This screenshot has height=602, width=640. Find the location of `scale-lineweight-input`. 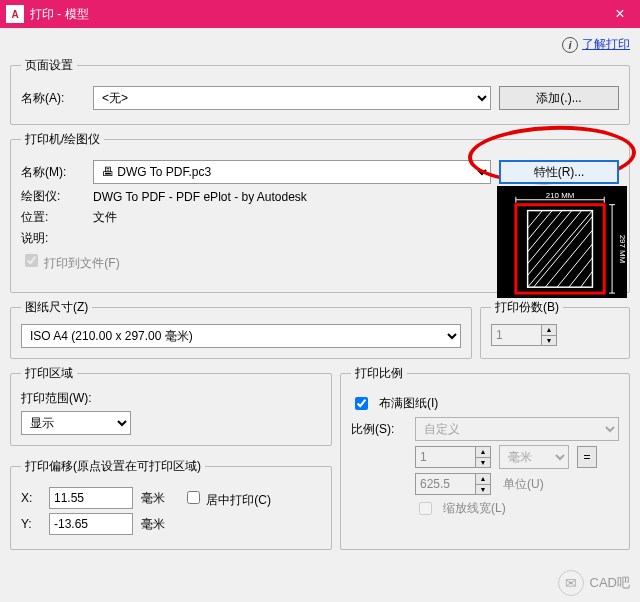

scale-lineweight-input is located at coordinates (426, 508).